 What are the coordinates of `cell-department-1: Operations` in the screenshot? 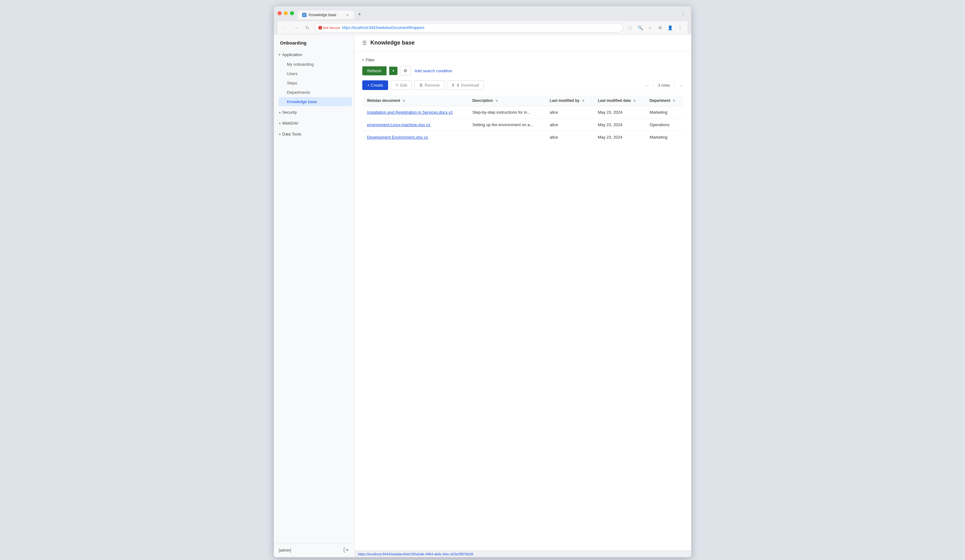 It's located at (664, 125).